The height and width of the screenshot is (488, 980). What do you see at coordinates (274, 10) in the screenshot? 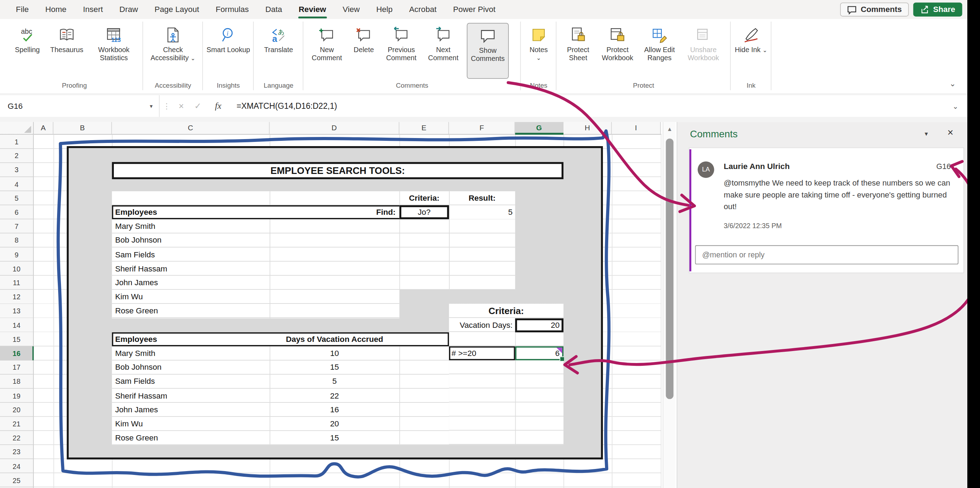
I see `tab-data: Data` at bounding box center [274, 10].